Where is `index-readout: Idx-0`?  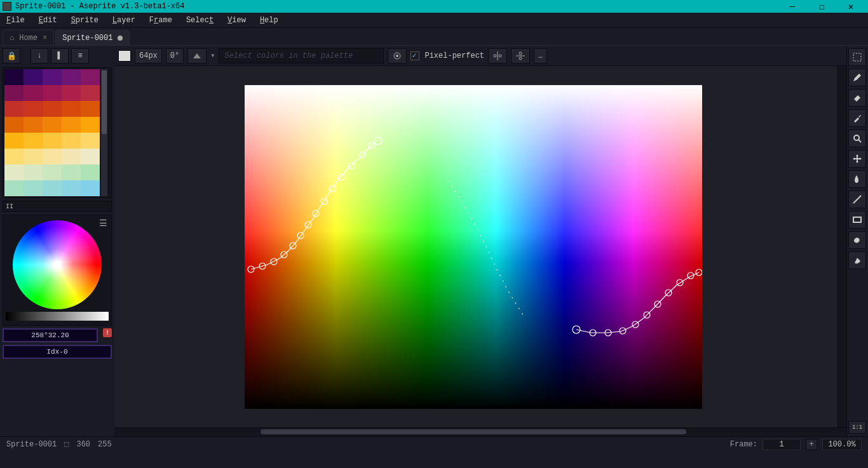
index-readout: Idx-0 is located at coordinates (57, 352).